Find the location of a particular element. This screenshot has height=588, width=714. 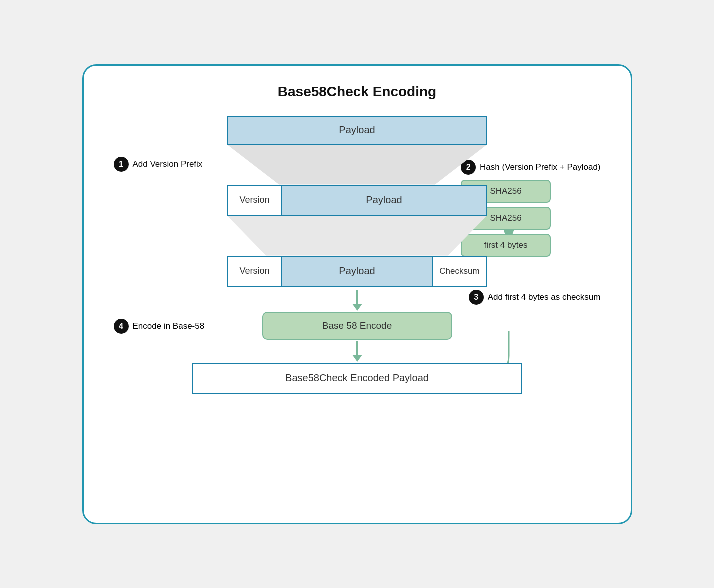

step3-label: 3 Add first 4 bytes as checksum is located at coordinates (535, 297).